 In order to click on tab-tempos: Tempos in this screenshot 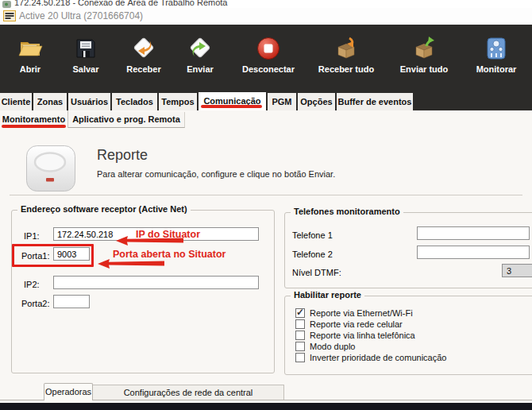, I will do `click(178, 102)`.